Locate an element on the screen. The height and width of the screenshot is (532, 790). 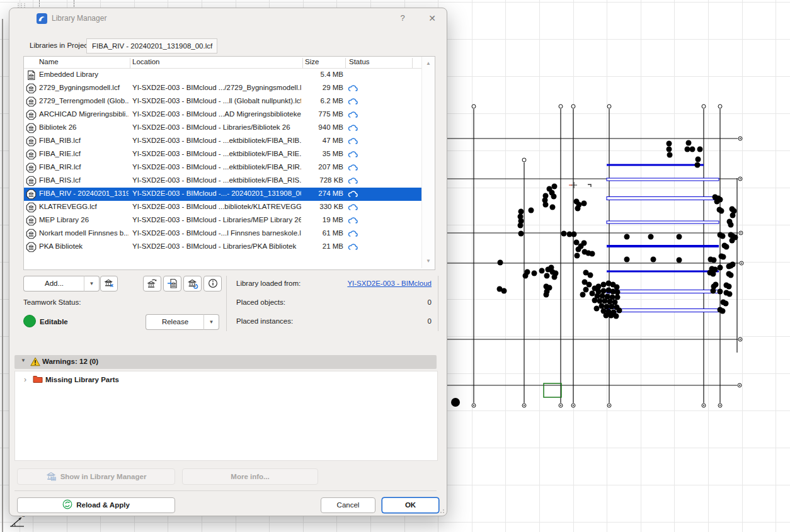
add-library-button: Add... is located at coordinates (54, 283).